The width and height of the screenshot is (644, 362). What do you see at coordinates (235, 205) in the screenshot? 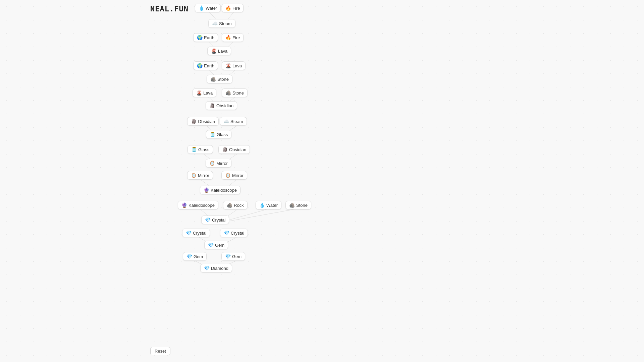
I see `element-chip-rock1: 🪨Rock` at bounding box center [235, 205].